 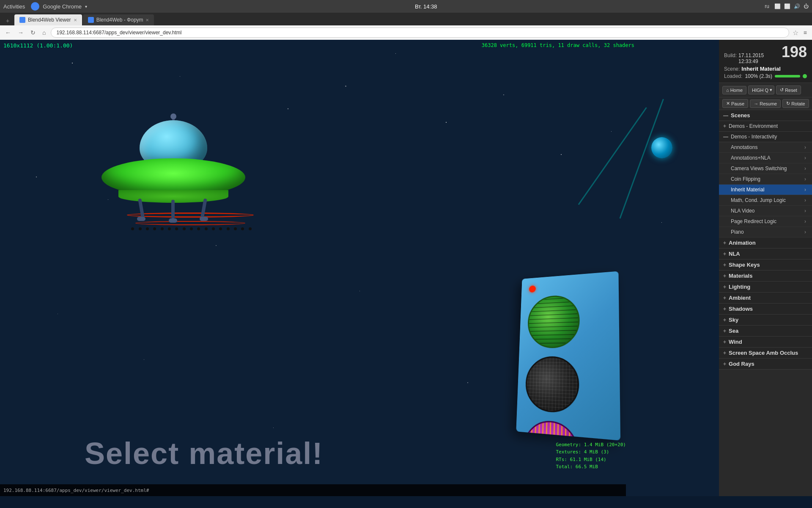 What do you see at coordinates (753, 126) in the screenshot?
I see `demos-env-label: Demos - Environment` at bounding box center [753, 126].